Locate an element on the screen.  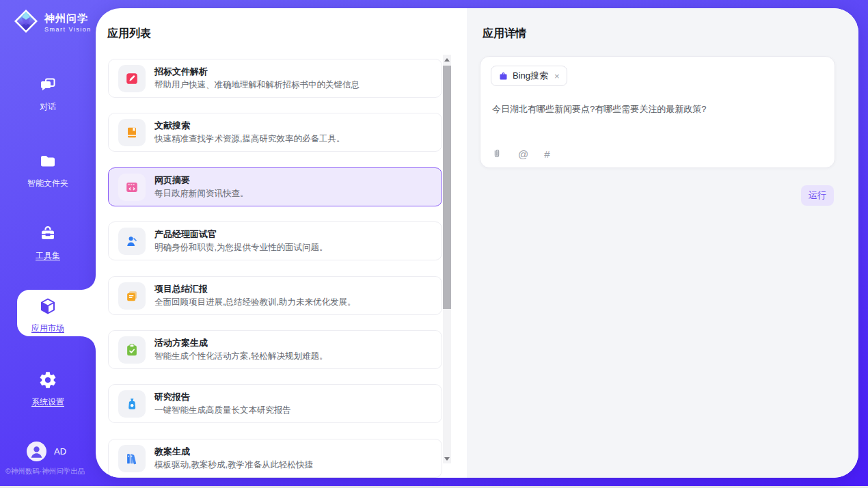
app-card-desc: 帮助用户快速、准确地理解和解析招标书中的关键信息 is located at coordinates (257, 85).